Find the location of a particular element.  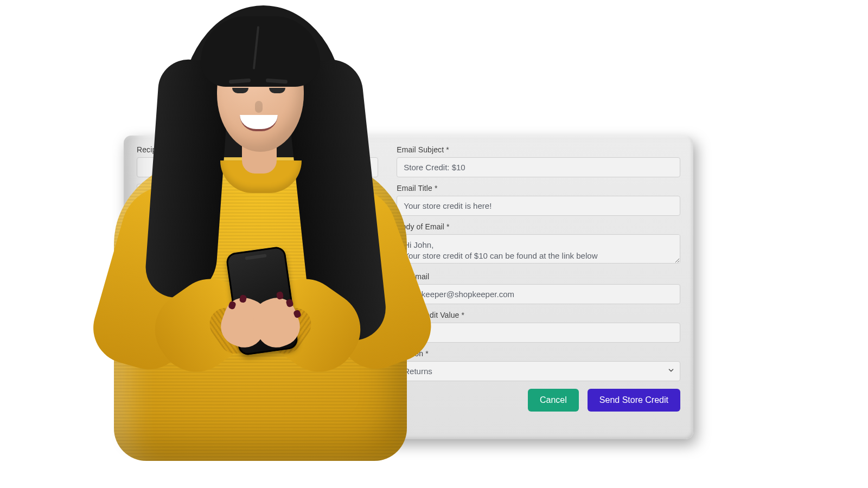

email-title-label: Email Title * is located at coordinates (538, 188).